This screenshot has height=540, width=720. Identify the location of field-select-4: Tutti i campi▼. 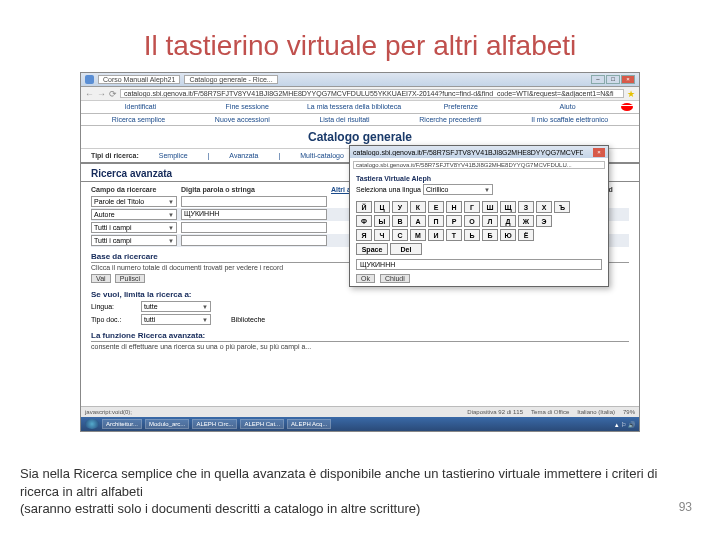
(134, 240).